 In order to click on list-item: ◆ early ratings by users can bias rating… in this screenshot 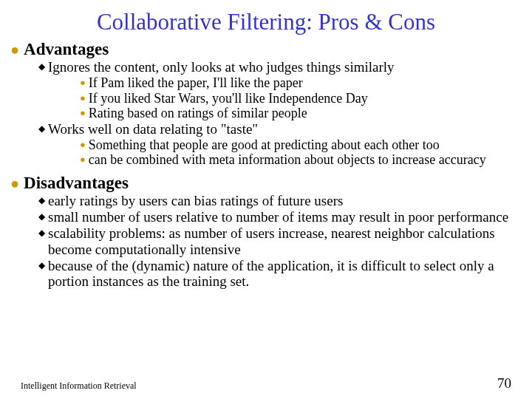, I will do `click(275, 201)`.